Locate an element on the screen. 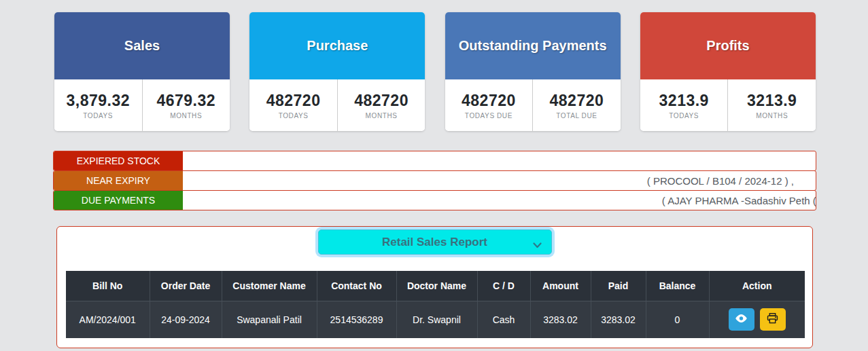  header-contact-no: Contact No is located at coordinates (356, 286).